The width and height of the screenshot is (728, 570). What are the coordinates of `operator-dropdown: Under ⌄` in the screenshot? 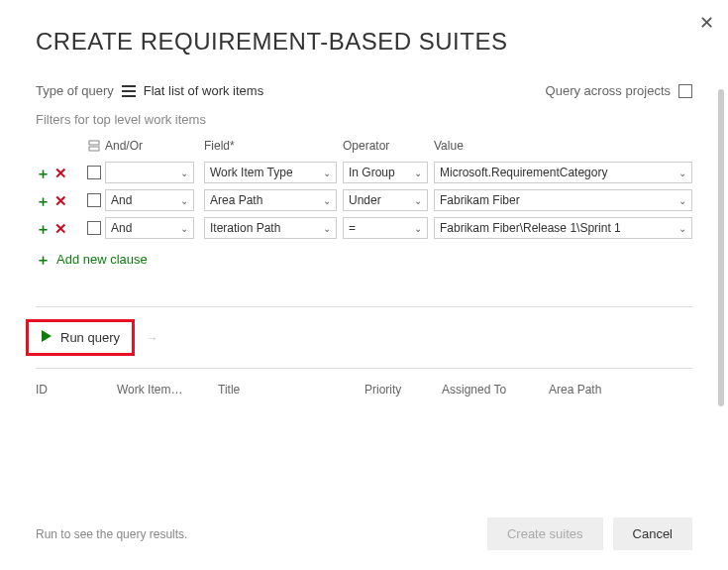 It's located at (385, 200).